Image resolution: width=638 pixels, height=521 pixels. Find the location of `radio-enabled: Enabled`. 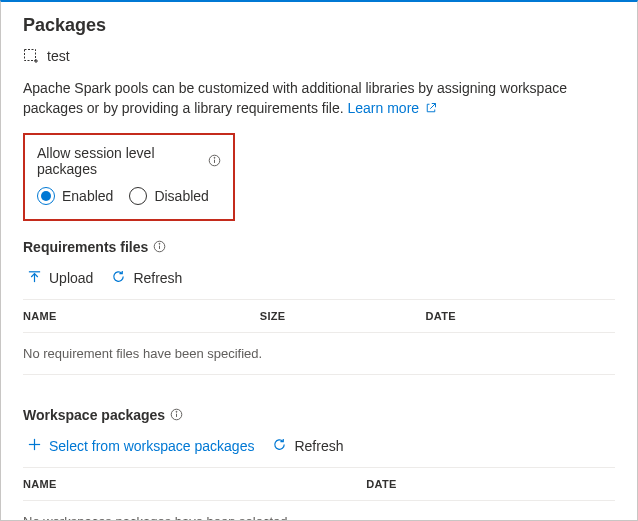

radio-enabled: Enabled is located at coordinates (75, 196).